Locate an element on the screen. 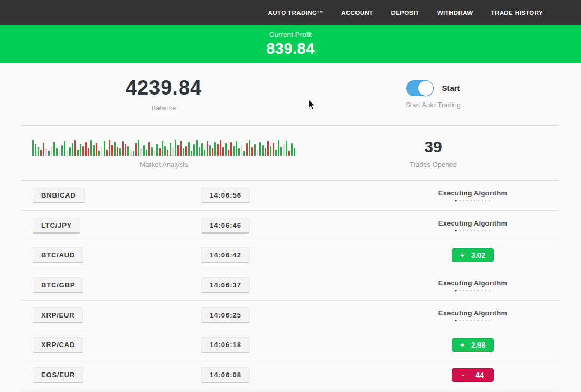  pair-badge: EOS/EUR is located at coordinates (58, 375).